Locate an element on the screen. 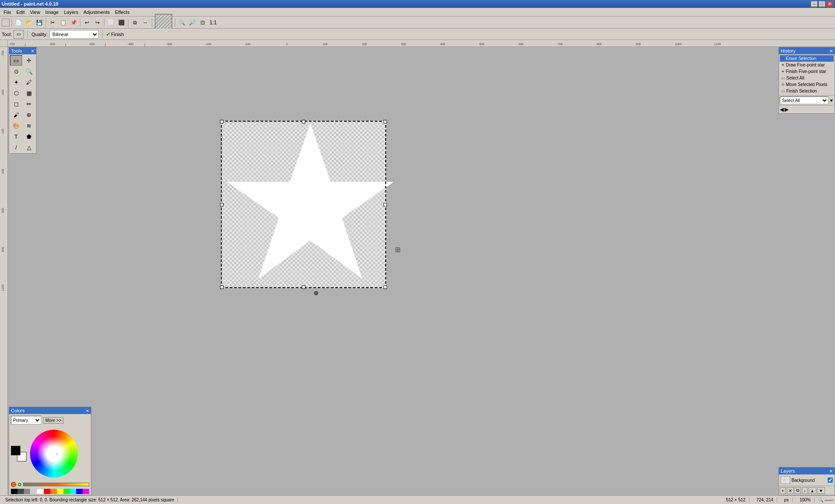  history-item-erase-selection: ↩ Erase Selection is located at coordinates (807, 58).